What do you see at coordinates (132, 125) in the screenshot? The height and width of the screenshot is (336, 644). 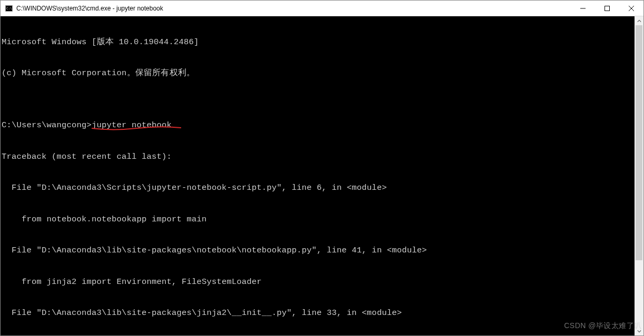 I see `typed-command: jupyter notebook` at bounding box center [132, 125].